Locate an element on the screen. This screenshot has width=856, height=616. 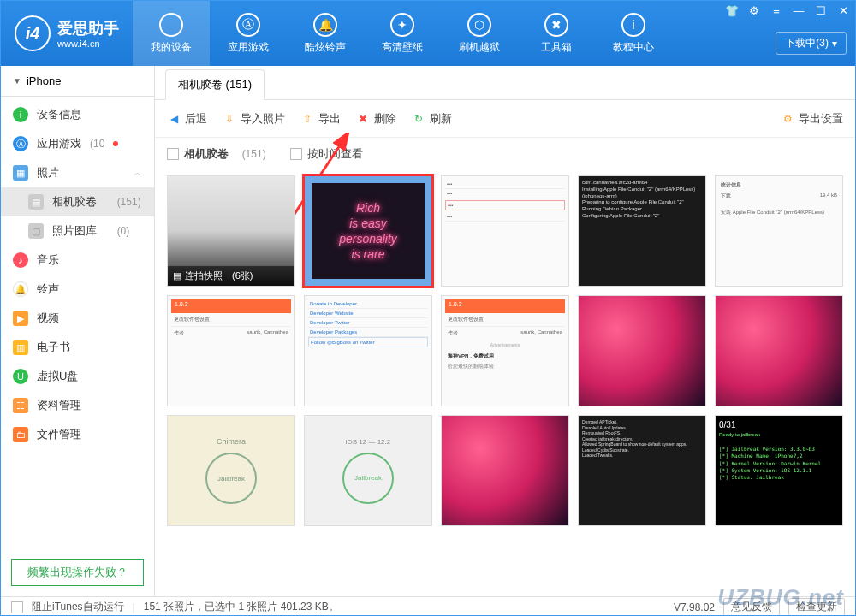
import-button: ⇩导入照片 is located at coordinates (253, 119).